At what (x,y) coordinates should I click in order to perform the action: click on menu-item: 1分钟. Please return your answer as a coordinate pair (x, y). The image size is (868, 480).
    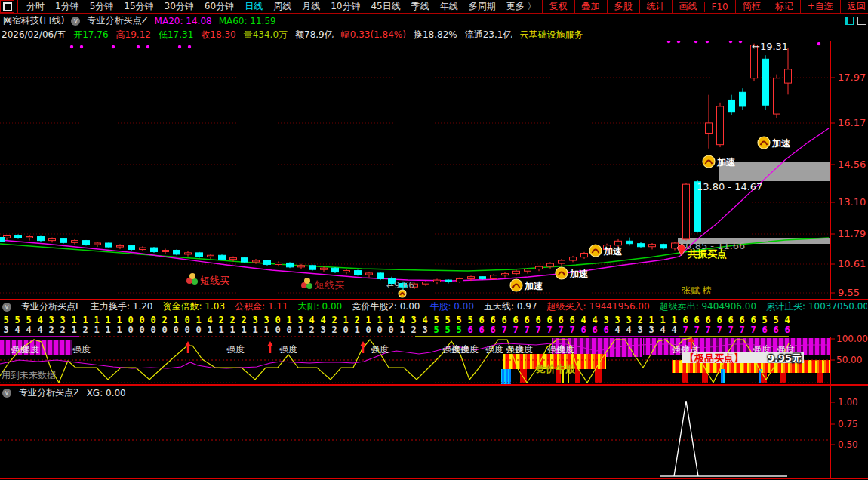
    Looking at the image, I should click on (67, 6).